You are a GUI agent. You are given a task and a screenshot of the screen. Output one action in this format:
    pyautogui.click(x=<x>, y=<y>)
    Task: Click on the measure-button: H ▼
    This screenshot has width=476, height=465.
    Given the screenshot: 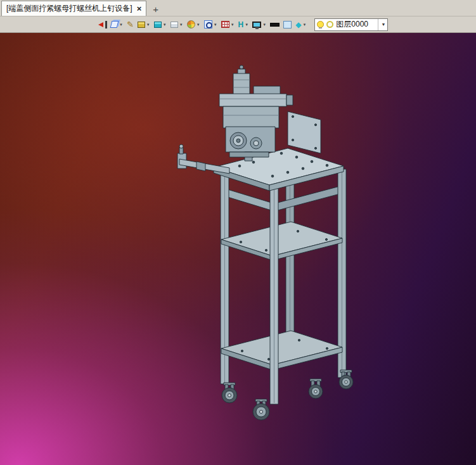 What is the action you would take?
    pyautogui.click(x=243, y=25)
    